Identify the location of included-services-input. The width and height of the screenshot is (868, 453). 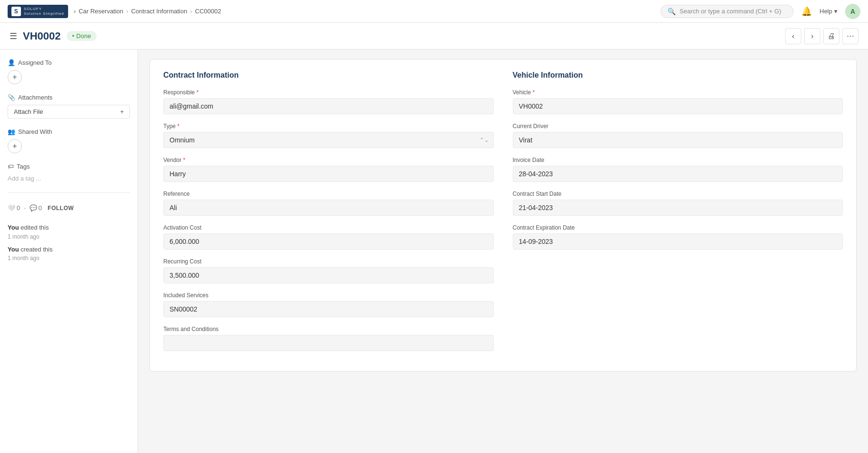
(329, 309).